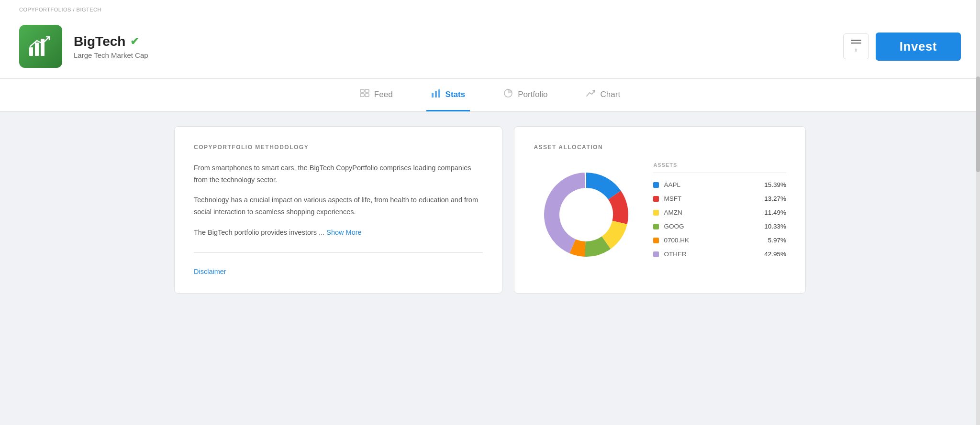 Image resolution: width=980 pixels, height=425 pixels. I want to click on legend-color-other, so click(656, 254).